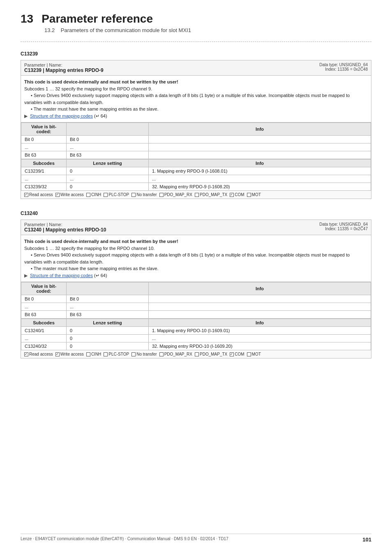  What do you see at coordinates (44, 164) in the screenshot?
I see `sub-header-0-c13239: Subcodes` at bounding box center [44, 164].